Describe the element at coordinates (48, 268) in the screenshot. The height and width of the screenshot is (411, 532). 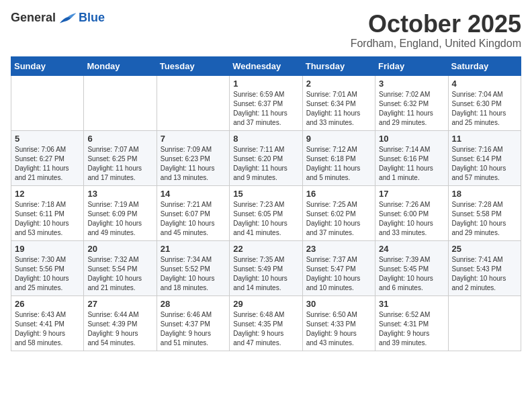
I see `calendar-cell: 19Sunrise: 7:30 AM Sunset: 5:56 PM Dayli…` at that location.